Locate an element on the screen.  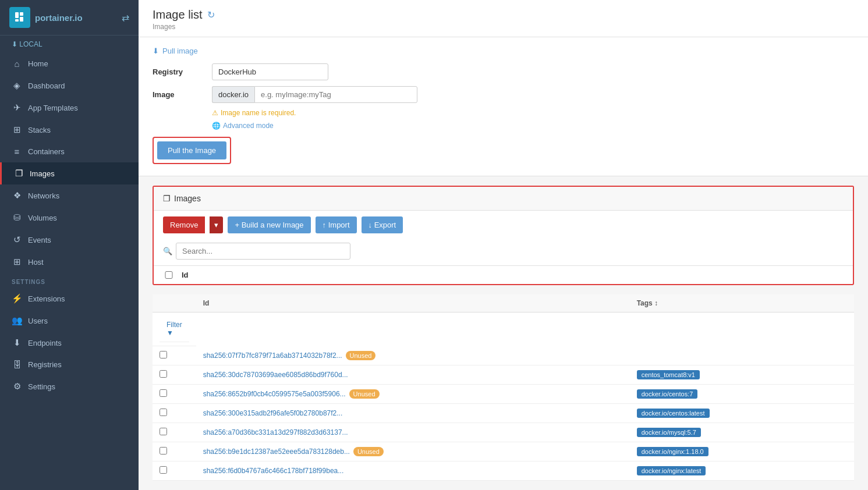
sidebar-item-label: Users is located at coordinates (38, 321).